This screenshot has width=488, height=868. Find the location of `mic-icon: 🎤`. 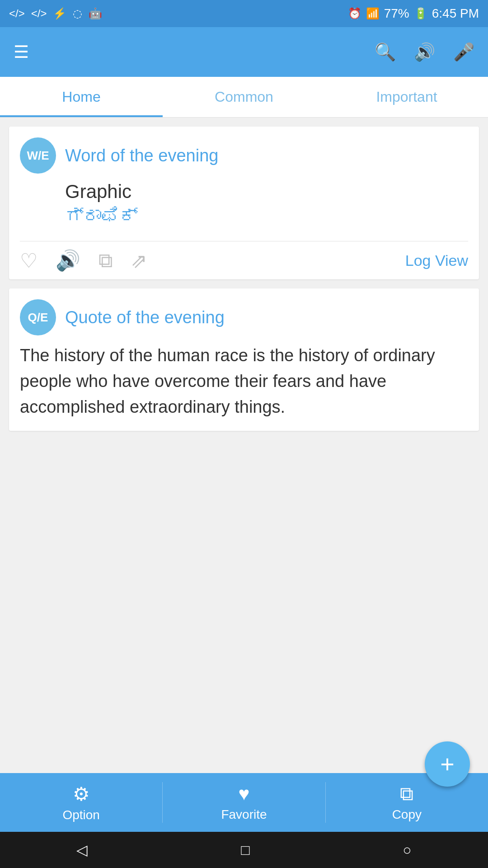

mic-icon: 🎤 is located at coordinates (464, 52).